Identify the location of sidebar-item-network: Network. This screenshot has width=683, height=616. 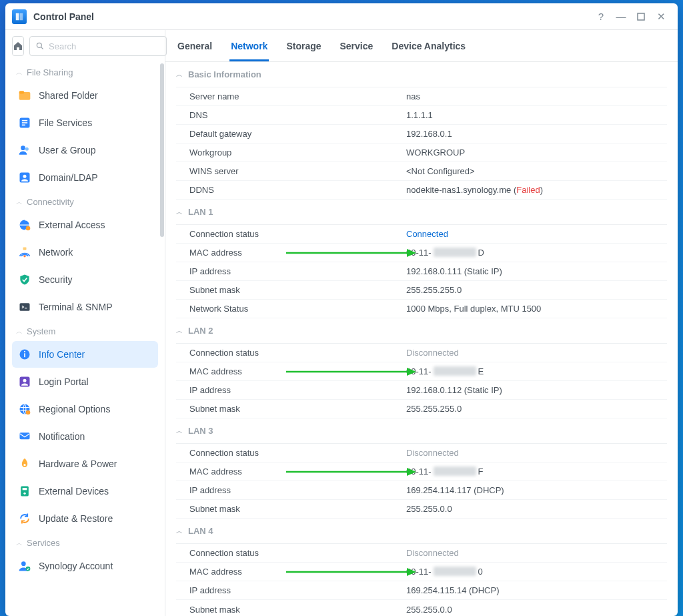
(85, 252).